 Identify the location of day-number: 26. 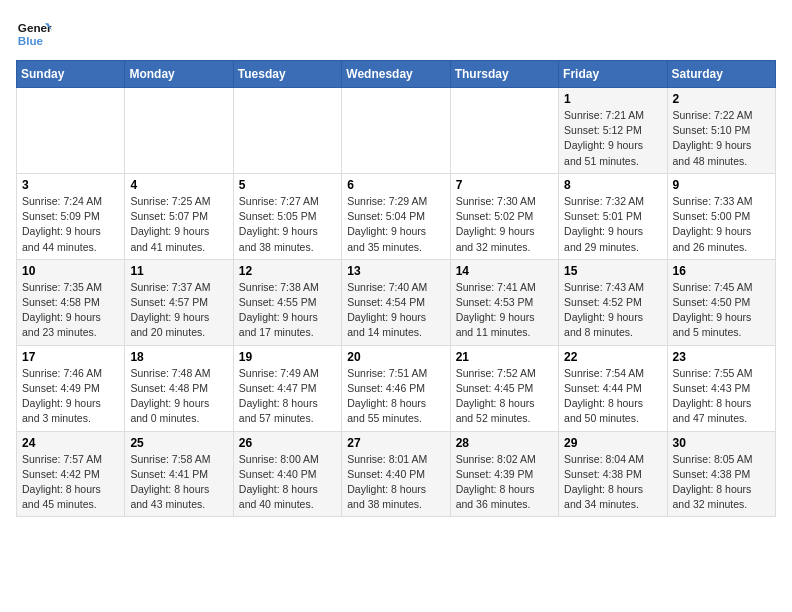
(288, 443).